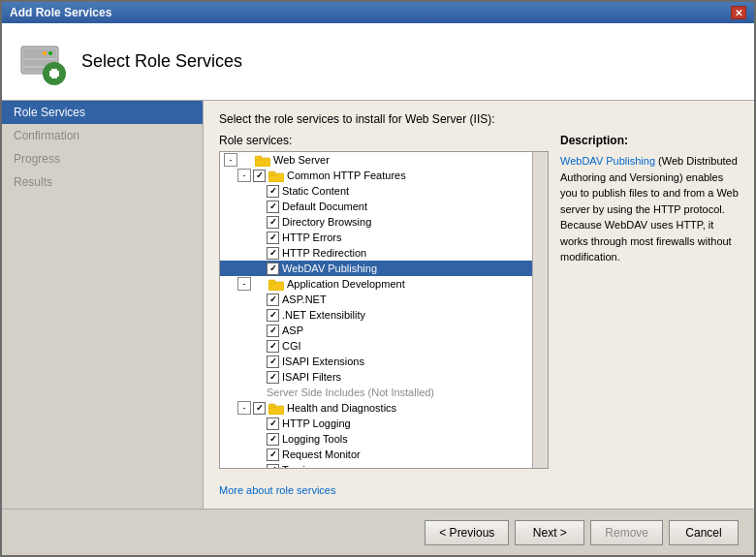 This screenshot has height=557, width=756. Describe the element at coordinates (258, 268) in the screenshot. I see `tree-spacer-webdav` at that location.